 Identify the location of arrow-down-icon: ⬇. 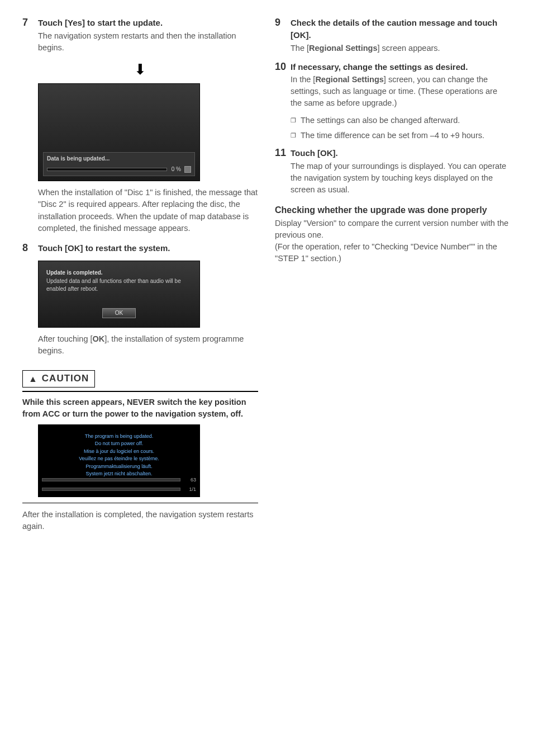
(140, 69).